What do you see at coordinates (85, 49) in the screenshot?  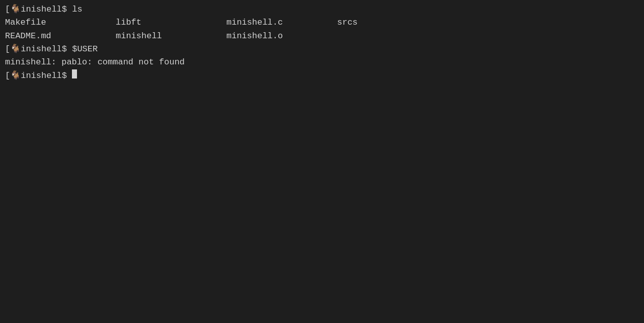 I see `command-2: $USER` at bounding box center [85, 49].